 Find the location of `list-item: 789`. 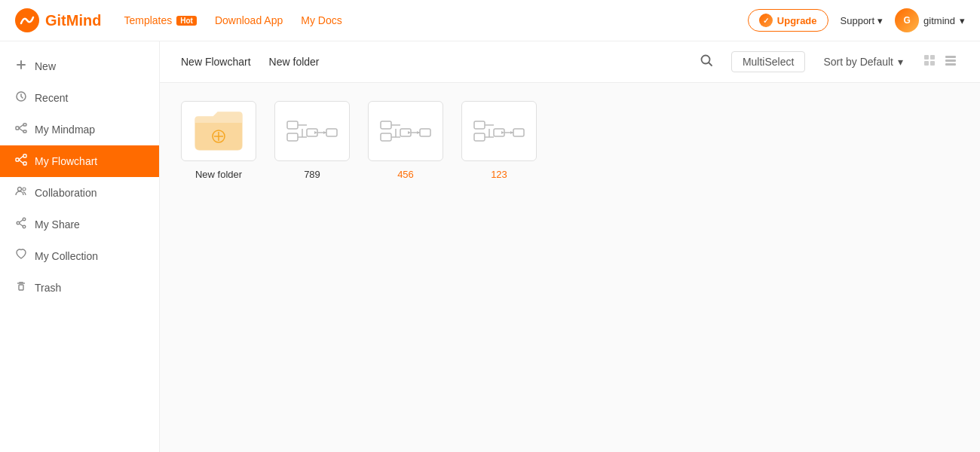

list-item: 789 is located at coordinates (312, 140).